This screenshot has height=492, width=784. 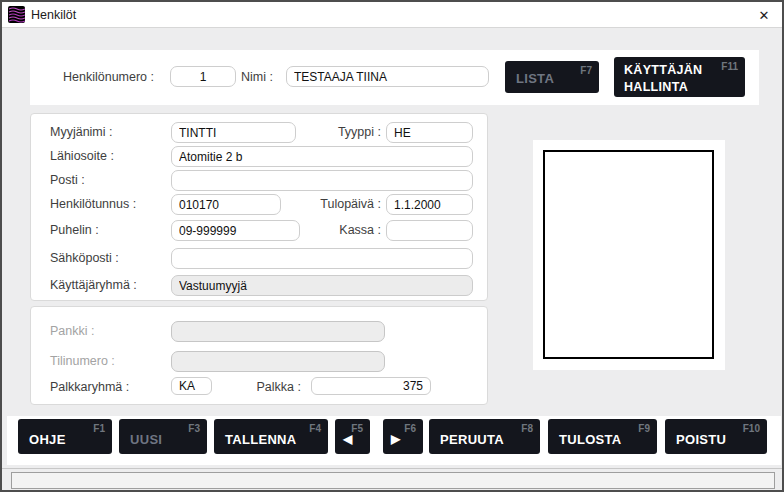 What do you see at coordinates (322, 286) in the screenshot?
I see `user-group-input` at bounding box center [322, 286].